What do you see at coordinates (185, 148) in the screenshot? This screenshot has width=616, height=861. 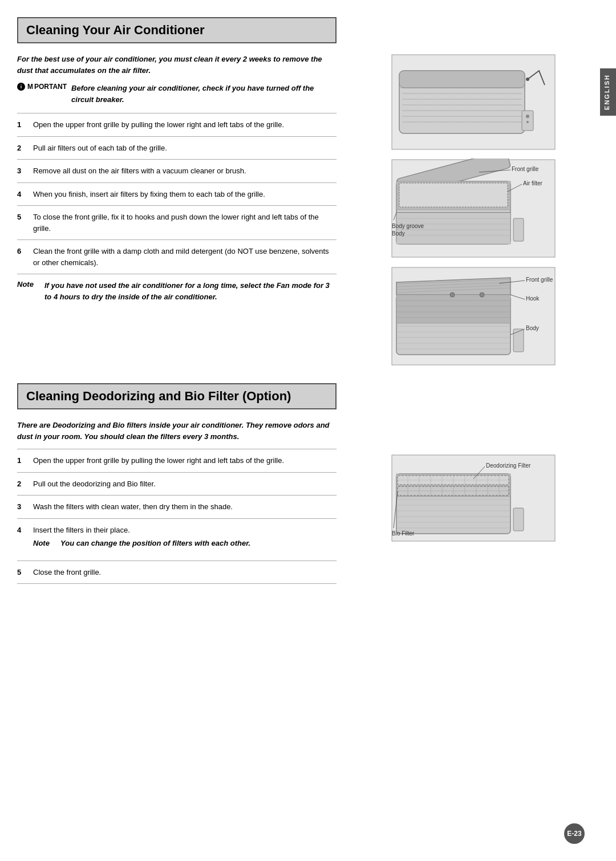 I see `step-text-2: Pull air filters out of each tab of the …` at bounding box center [185, 148].